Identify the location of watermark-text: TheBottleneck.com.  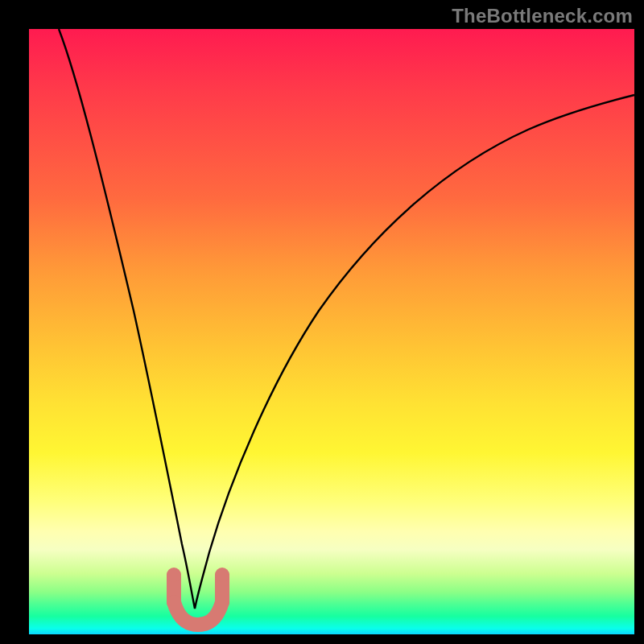
(543, 16).